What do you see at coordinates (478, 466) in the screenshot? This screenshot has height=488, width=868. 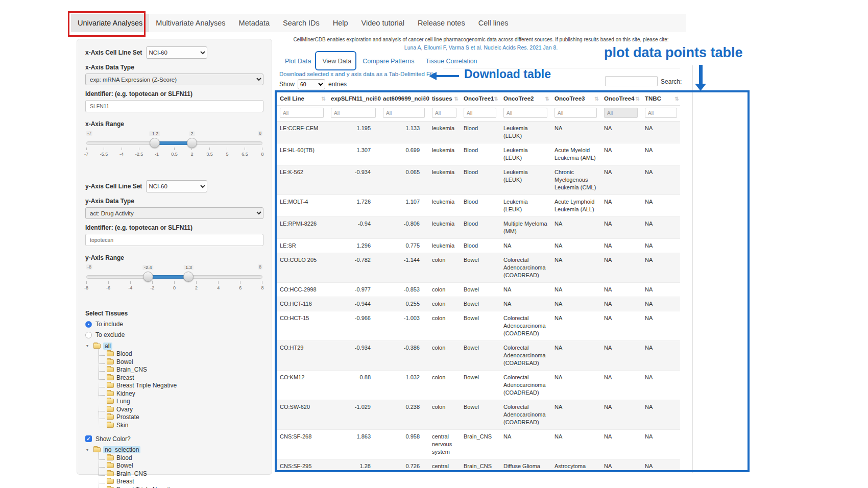 I see `table-row: CNS:SF-2951.280.726central nervous syste…` at bounding box center [478, 466].